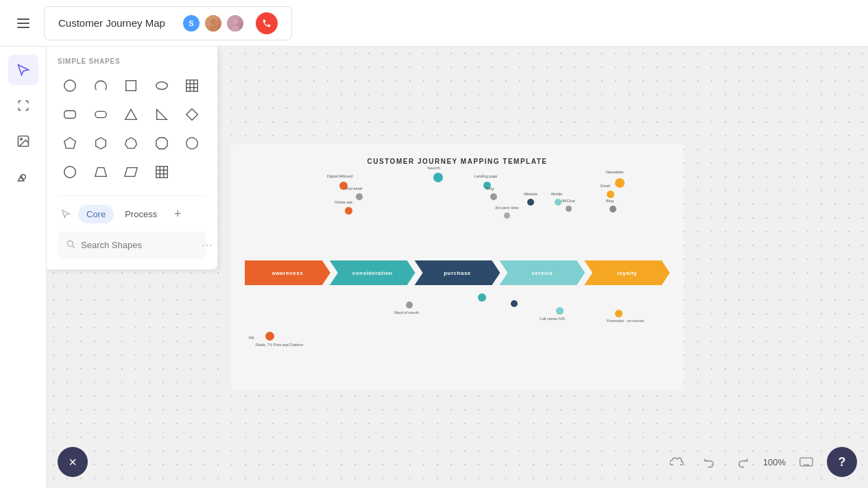  What do you see at coordinates (162, 143) in the screenshot?
I see `shape-octagon` at bounding box center [162, 143].